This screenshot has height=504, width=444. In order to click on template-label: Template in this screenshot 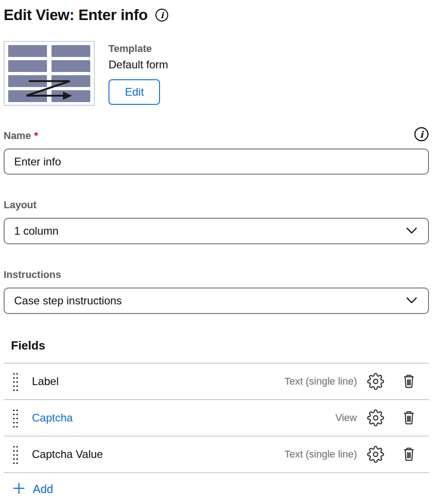, I will do `click(139, 49)`.